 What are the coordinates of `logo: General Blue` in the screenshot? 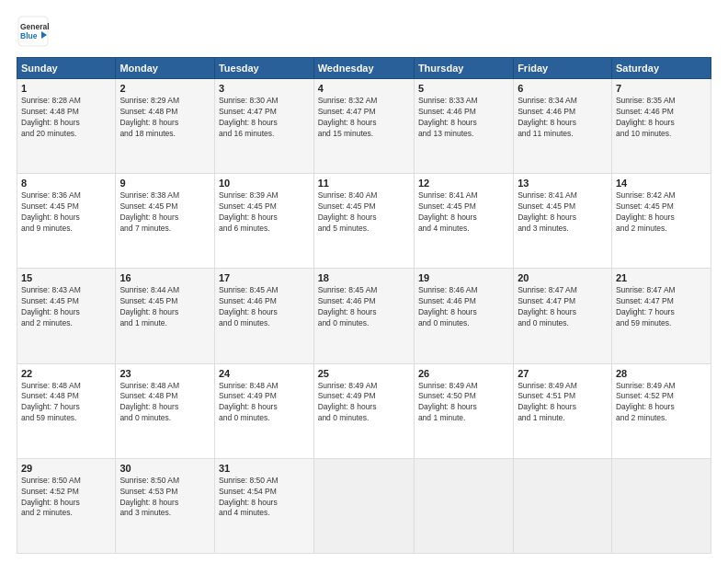 It's located at (33, 31).